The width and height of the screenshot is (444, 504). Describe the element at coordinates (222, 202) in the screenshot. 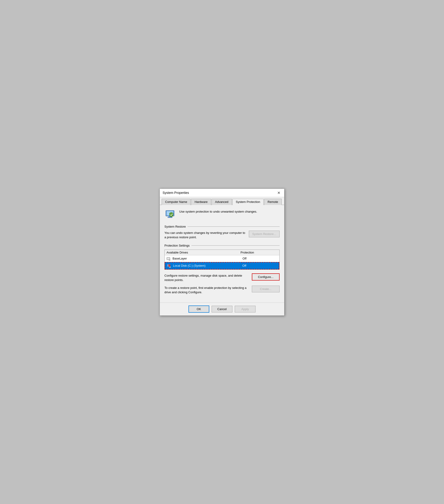

I see `tab-advanced: Advanced` at that location.